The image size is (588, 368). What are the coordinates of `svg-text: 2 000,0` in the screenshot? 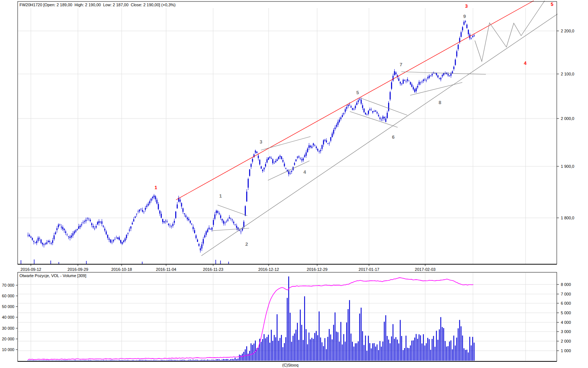 It's located at (567, 118).